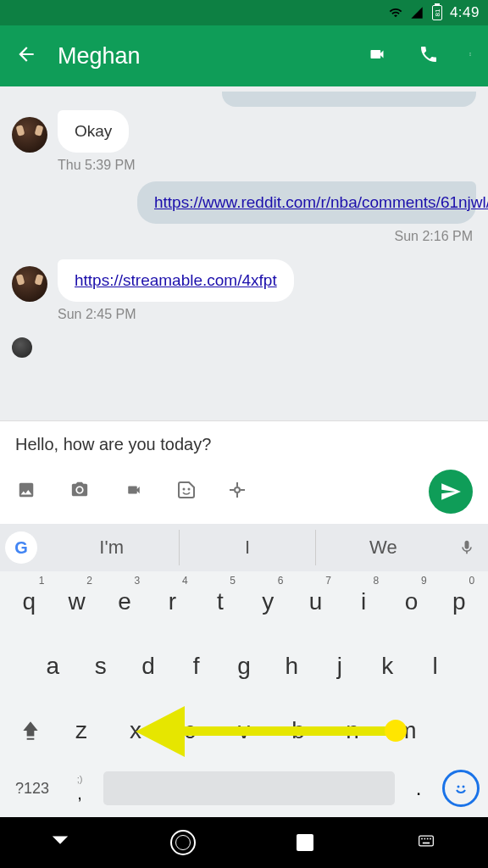  Describe the element at coordinates (237, 492) in the screenshot. I see `location-icon` at that location.